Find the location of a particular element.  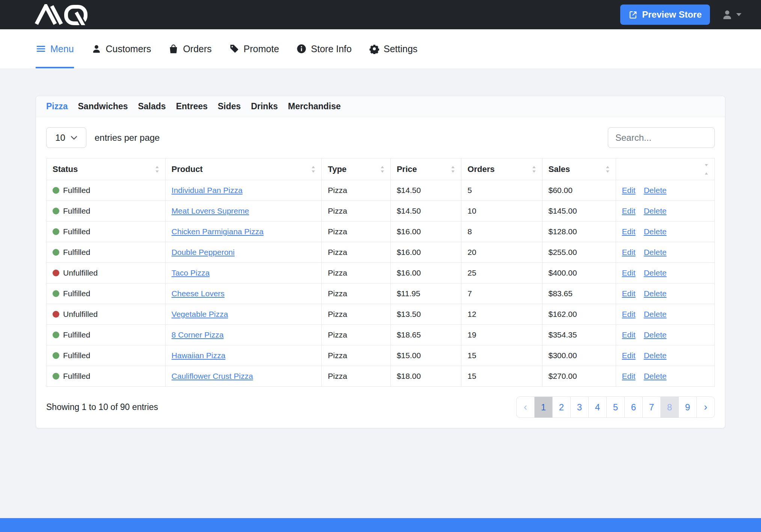

sales-cell: $128.00 is located at coordinates (579, 232).